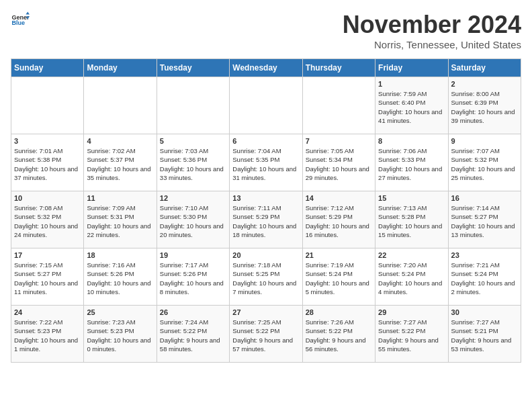 The height and width of the screenshot is (411, 532). I want to click on day-cell: 8Sunrise: 7:06 AM Sunset: 5:33 PM Daylig…, so click(412, 163).